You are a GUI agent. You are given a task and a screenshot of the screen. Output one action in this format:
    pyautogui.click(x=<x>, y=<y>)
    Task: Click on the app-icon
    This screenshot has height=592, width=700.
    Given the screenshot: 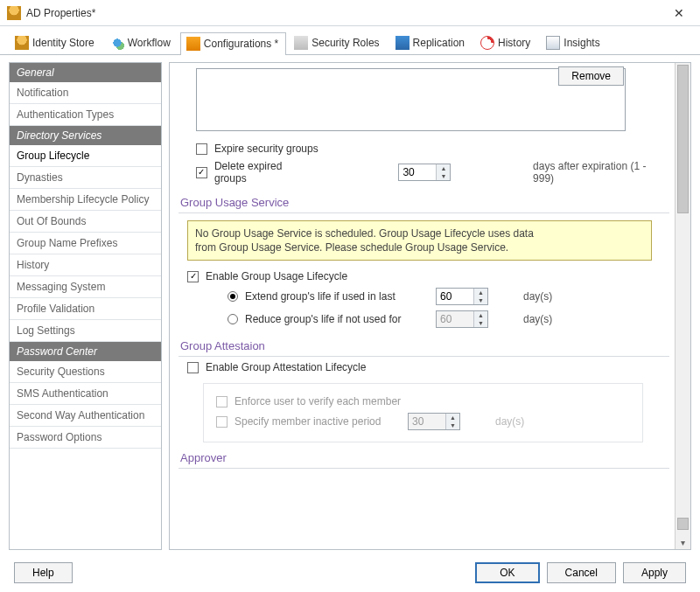 What is the action you would take?
    pyautogui.click(x=14, y=13)
    